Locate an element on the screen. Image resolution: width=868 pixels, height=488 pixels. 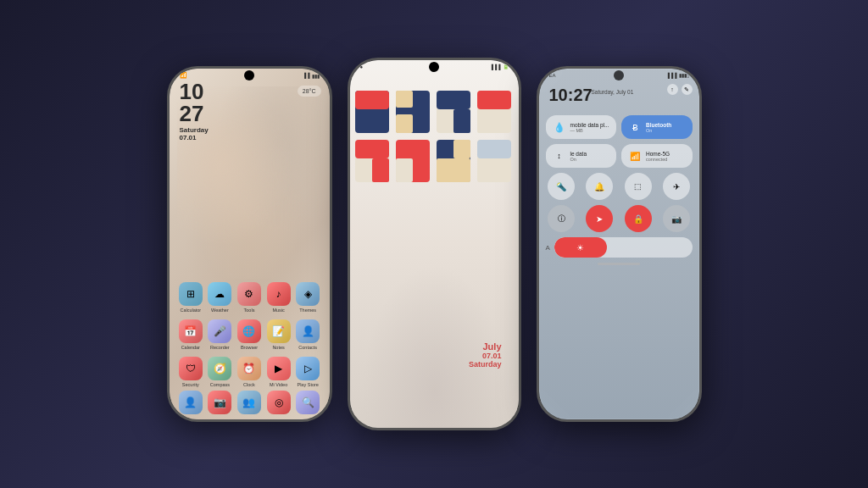
lock-button: 🔒 is located at coordinates (638, 219).